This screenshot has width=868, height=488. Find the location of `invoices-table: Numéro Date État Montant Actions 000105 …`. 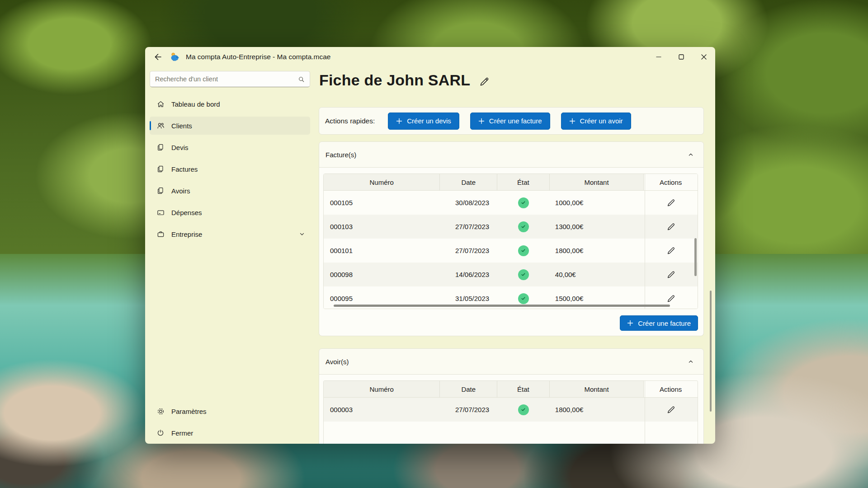

invoices-table: Numéro Date État Montant Actions 000105 … is located at coordinates (511, 241).